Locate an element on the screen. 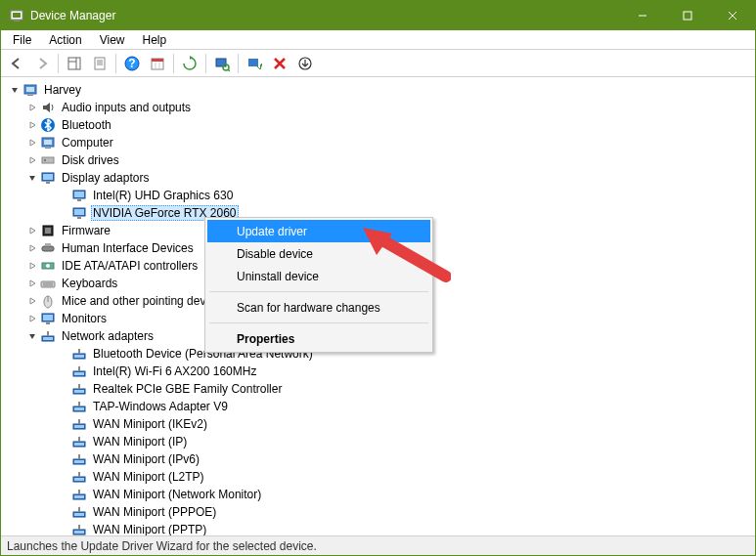 The image size is (756, 556). firmware-icon is located at coordinates (48, 231).